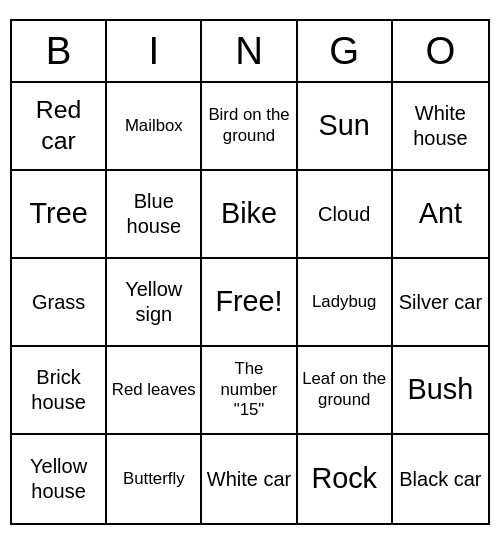 This screenshot has width=500, height=544. I want to click on bingo-header: BINGO, so click(250, 52).